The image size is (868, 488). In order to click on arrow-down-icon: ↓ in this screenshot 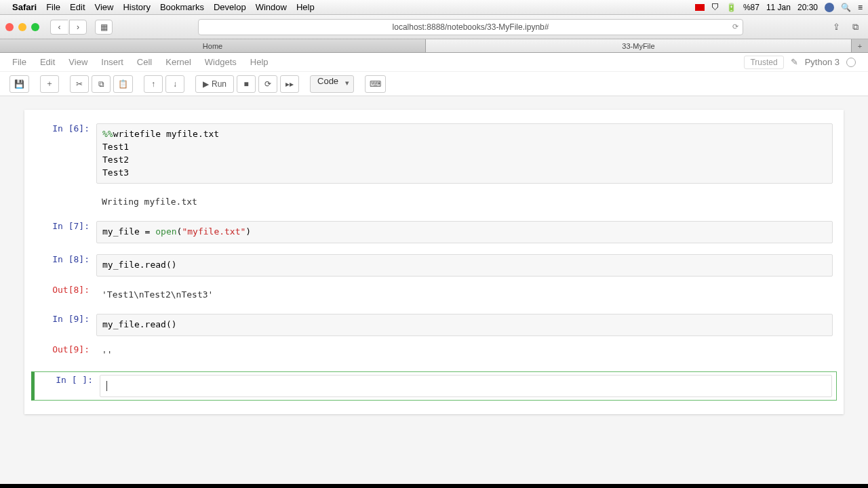, I will do `click(175, 84)`.